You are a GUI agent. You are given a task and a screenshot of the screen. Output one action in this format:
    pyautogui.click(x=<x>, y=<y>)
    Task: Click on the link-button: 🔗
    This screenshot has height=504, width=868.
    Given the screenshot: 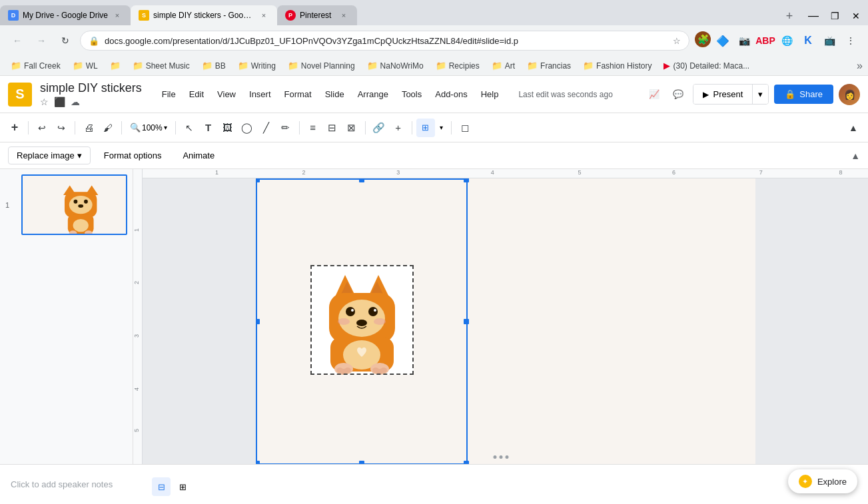 What is the action you would take?
    pyautogui.click(x=379, y=128)
    